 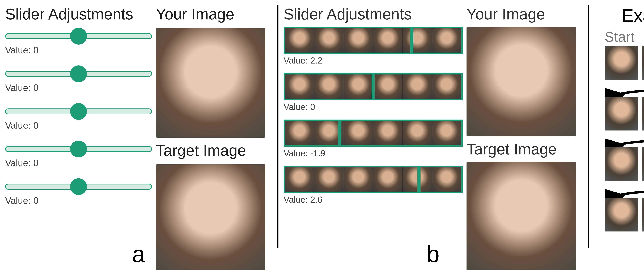 I want to click on target-image-a, so click(x=210, y=217).